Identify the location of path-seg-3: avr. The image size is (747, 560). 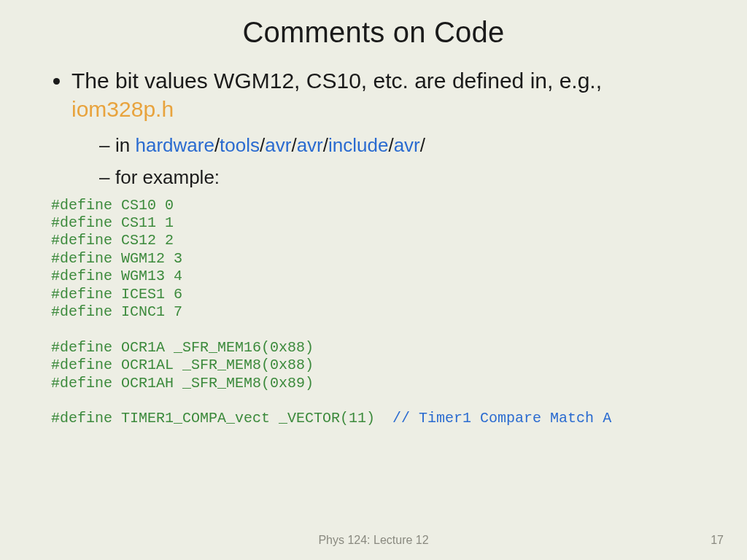
(310, 145).